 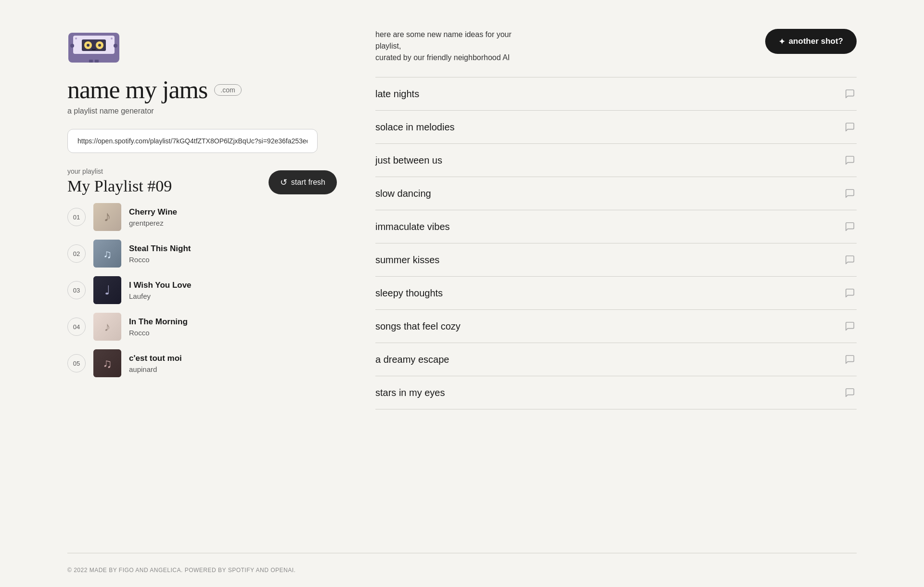 I want to click on name-suggestion-item: sleepy thoughts, so click(x=616, y=294).